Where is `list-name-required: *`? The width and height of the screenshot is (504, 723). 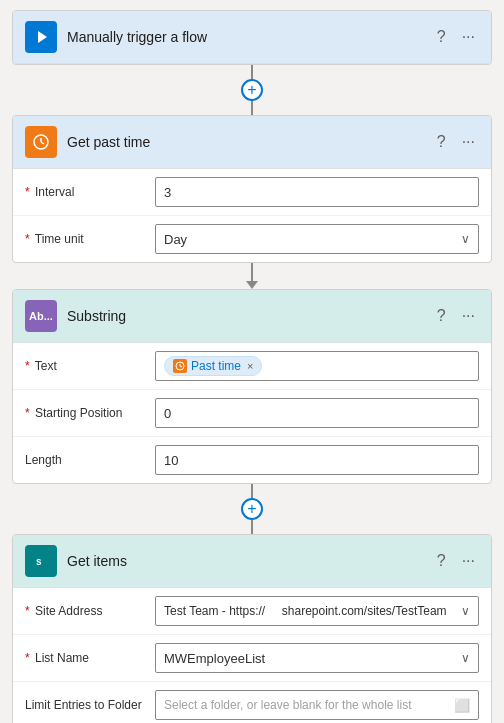 list-name-required: * is located at coordinates (28, 658).